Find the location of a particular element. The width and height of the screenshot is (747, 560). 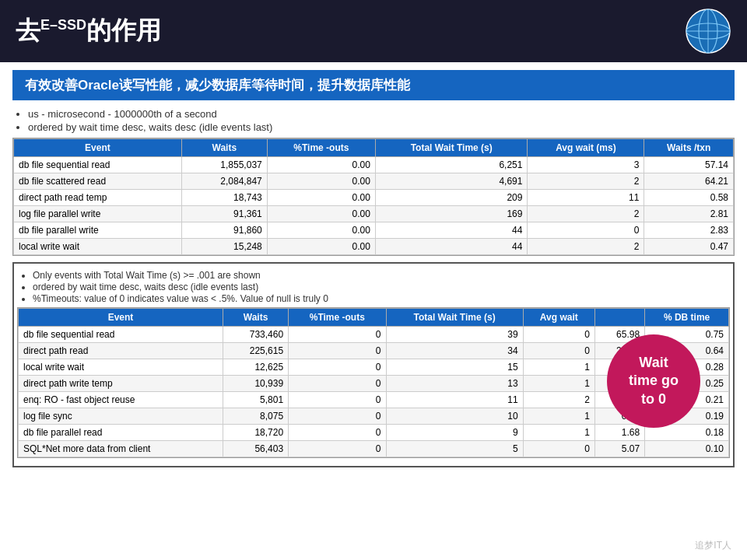

table-cell: 57.14 is located at coordinates (689, 165).